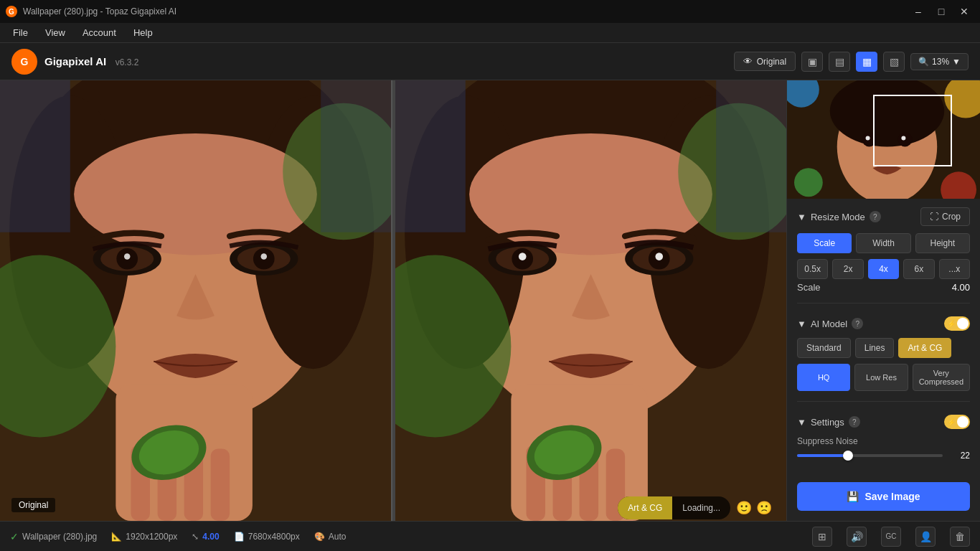 This screenshot has height=551, width=980. Describe the element at coordinates (881, 377) in the screenshot. I see `low-res-sub-button: Low Res` at that location.